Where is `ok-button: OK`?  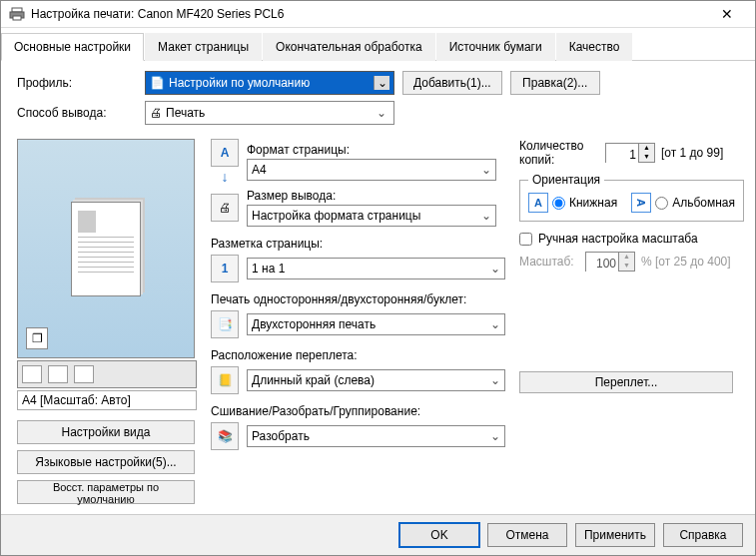 ok-button: OK is located at coordinates (439, 535).